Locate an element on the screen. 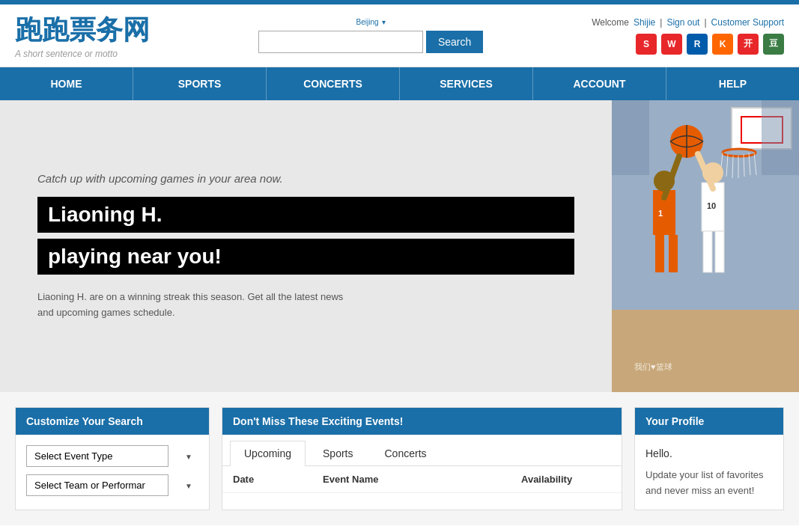  svg-text: 10 is located at coordinates (711, 206).